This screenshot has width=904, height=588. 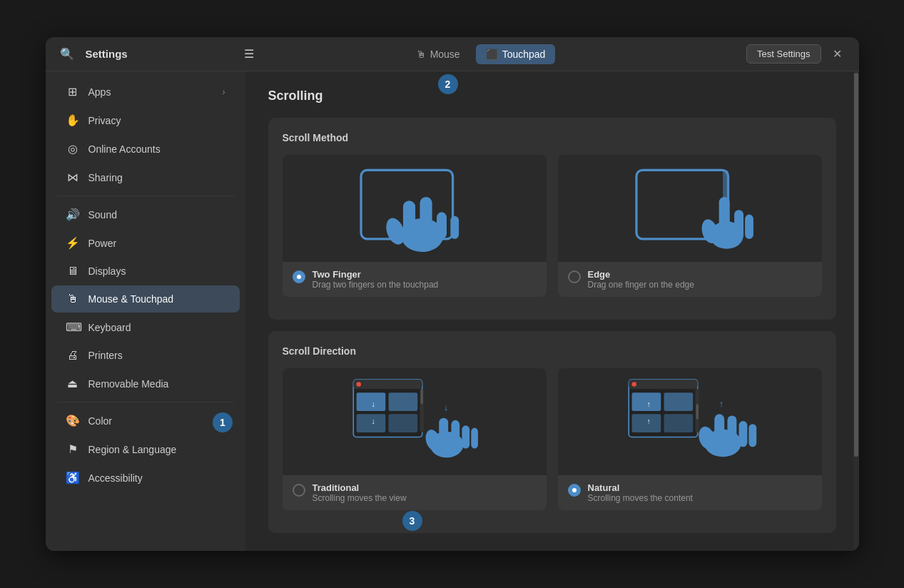 What do you see at coordinates (641, 498) in the screenshot?
I see `natural-desc: Scrolling moves the content` at bounding box center [641, 498].